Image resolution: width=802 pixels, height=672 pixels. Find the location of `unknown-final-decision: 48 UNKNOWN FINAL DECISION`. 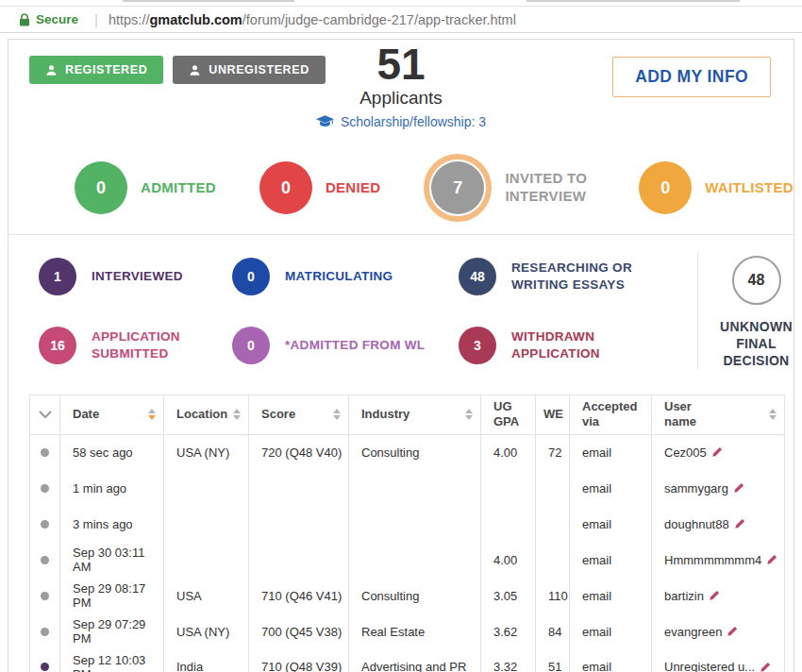

unknown-final-decision: 48 UNKNOWN FINAL DECISION is located at coordinates (757, 311).